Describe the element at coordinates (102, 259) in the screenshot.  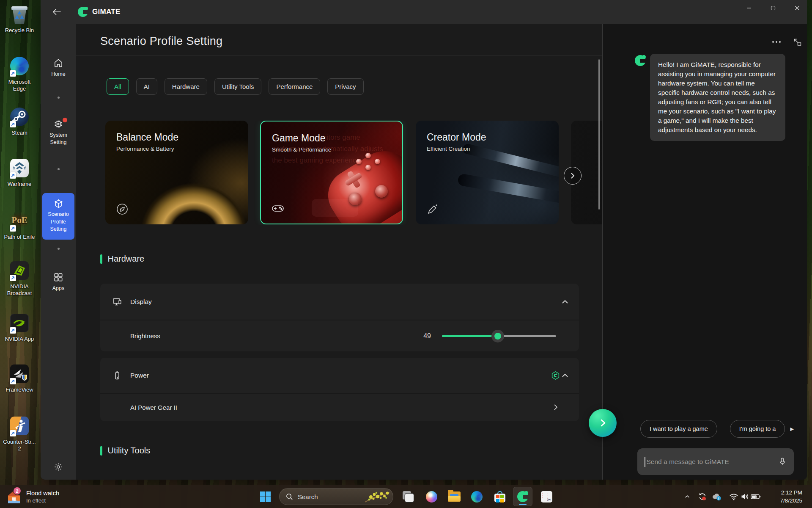
I see `section-accent-bar` at that location.